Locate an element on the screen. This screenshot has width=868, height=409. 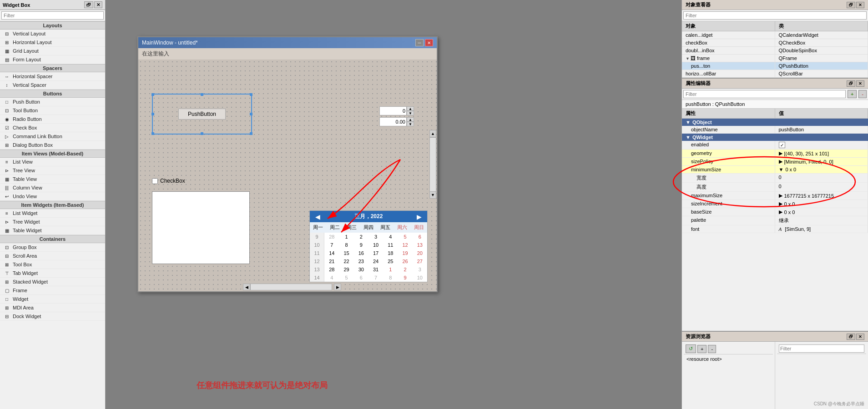
resource-add-btn: + is located at coordinates (702, 349).